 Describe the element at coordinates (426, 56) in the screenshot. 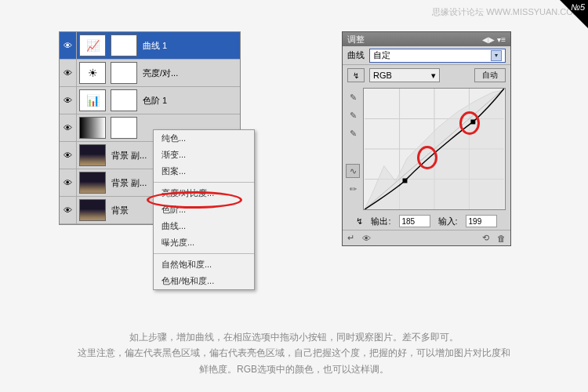

I see `preset-row: 曲线 自定 ▾` at that location.